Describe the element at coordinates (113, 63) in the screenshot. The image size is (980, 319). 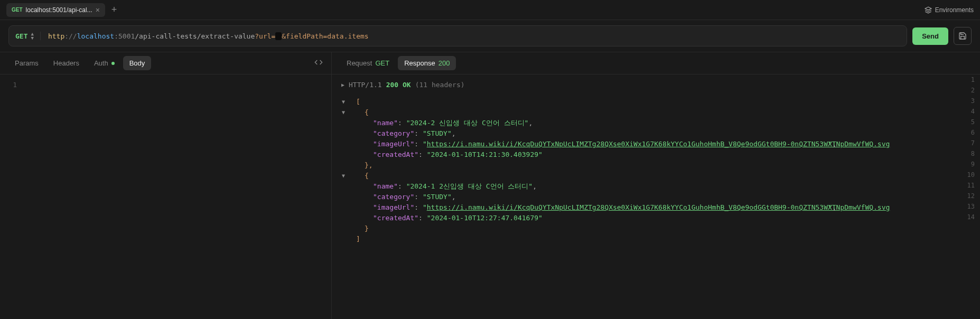
I see `auth-active-dot-icon` at that location.